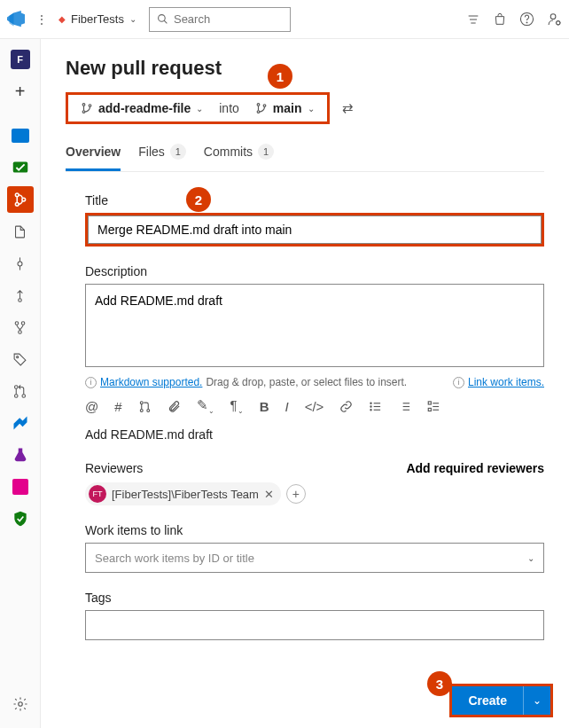 The height and width of the screenshot is (728, 569). Describe the element at coordinates (315, 558) in the screenshot. I see `work-items-select: Search work items by ID or title ⌄` at that location.